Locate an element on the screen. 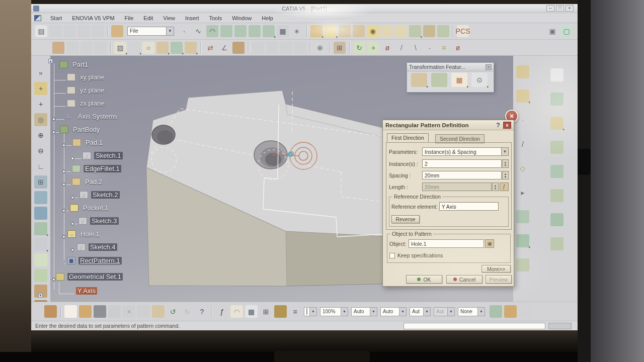  translate-body-icon is located at coordinates (557, 196).